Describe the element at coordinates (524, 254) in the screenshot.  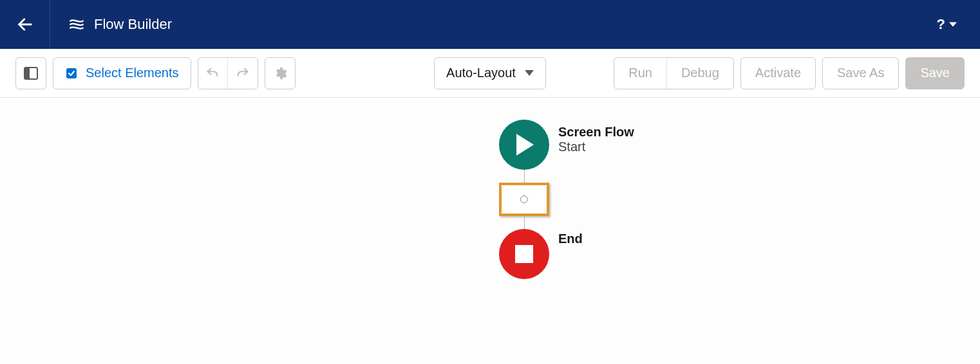
I see `end-node-row: End` at that location.